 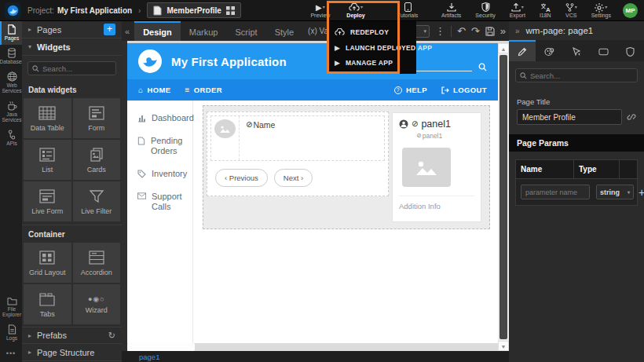 What do you see at coordinates (47, 118) in the screenshot?
I see `widget-tile-data-table: Data Table` at bounding box center [47, 118].